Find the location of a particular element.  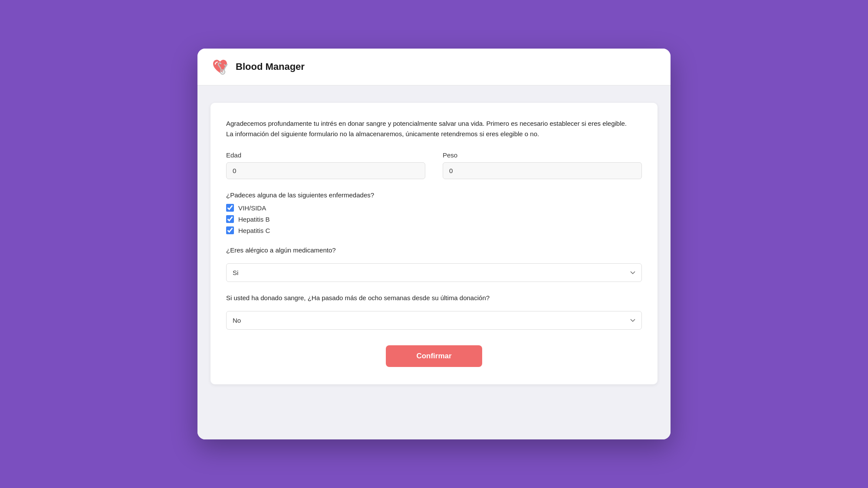

edad-group: Edad is located at coordinates (326, 165).